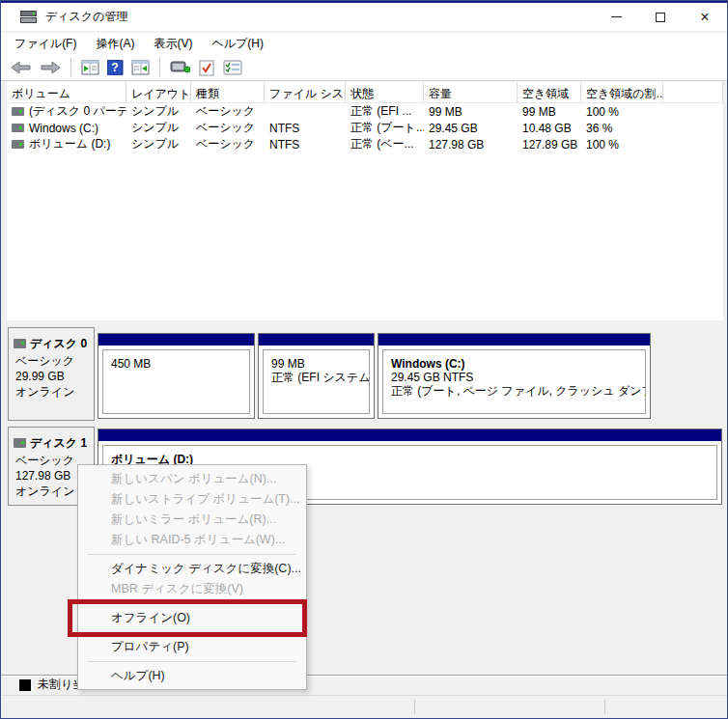 The image size is (728, 719). I want to click on partition-size: 99 MB, so click(321, 364).